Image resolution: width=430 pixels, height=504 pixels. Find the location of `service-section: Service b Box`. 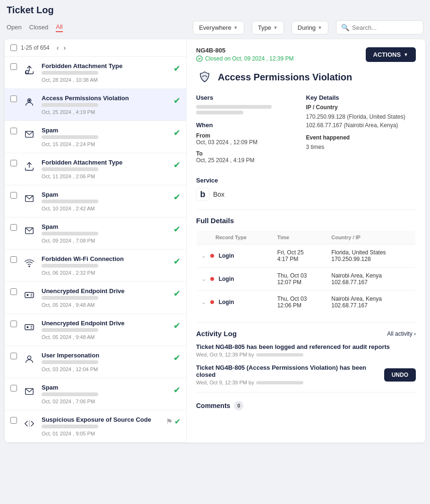

service-section: Service b Box is located at coordinates (306, 189).